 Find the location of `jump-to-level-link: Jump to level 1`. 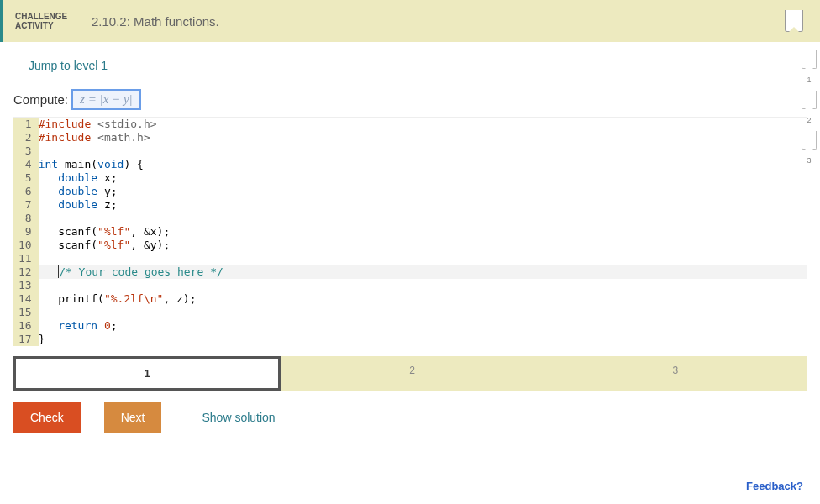

jump-to-level-link: Jump to level 1 is located at coordinates (410, 66).